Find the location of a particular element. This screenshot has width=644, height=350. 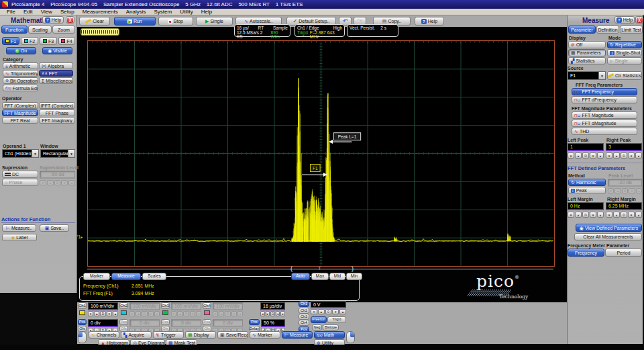

clr-statistics-button: Clr Statistics is located at coordinates (625, 75).